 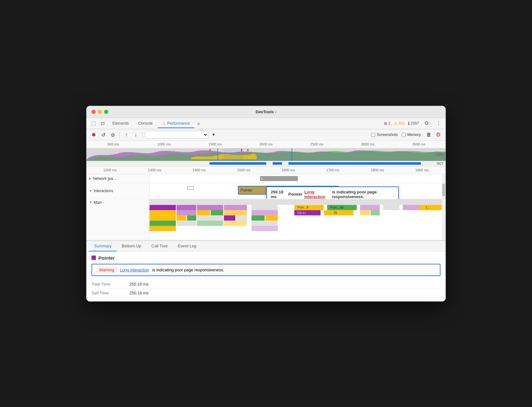 I want to click on maximize-button, so click(x=106, y=112).